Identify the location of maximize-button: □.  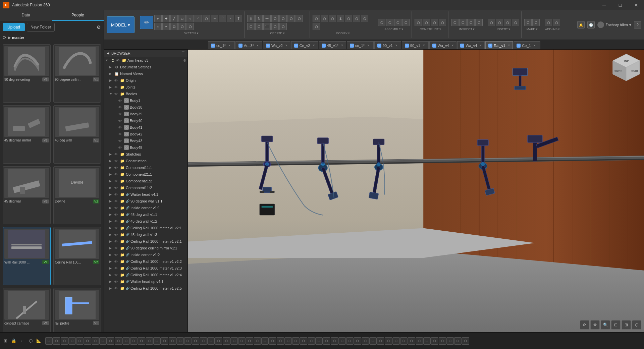
(620, 5).